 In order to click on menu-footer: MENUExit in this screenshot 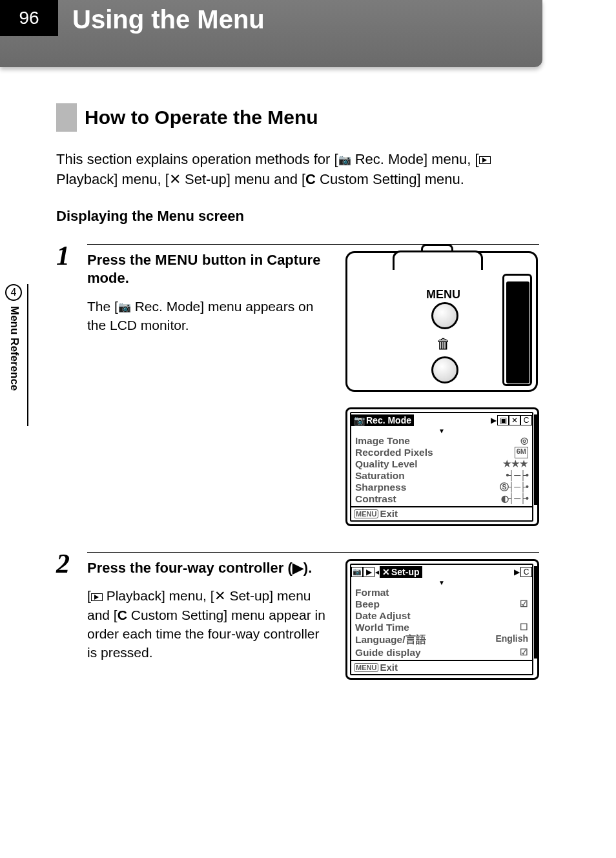, I will do `click(442, 667)`.